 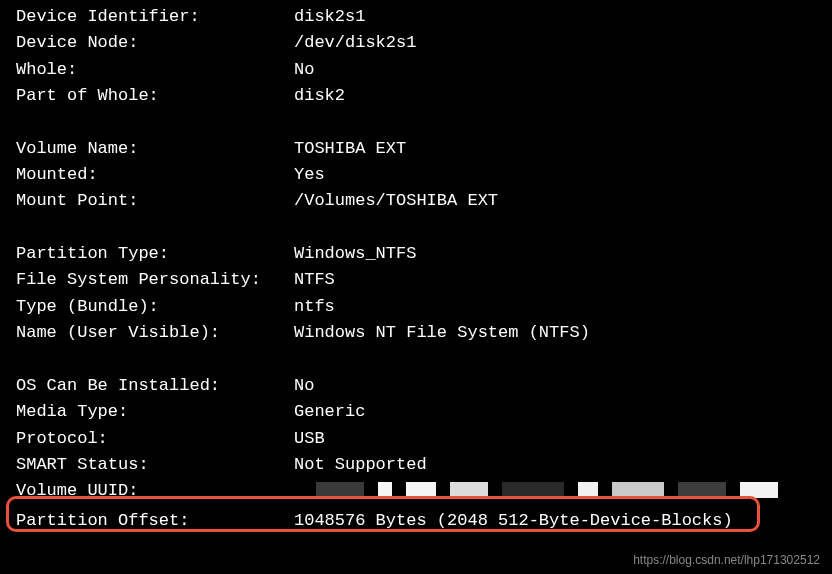 What do you see at coordinates (155, 465) in the screenshot?
I see `info-label: SMART Status:` at bounding box center [155, 465].